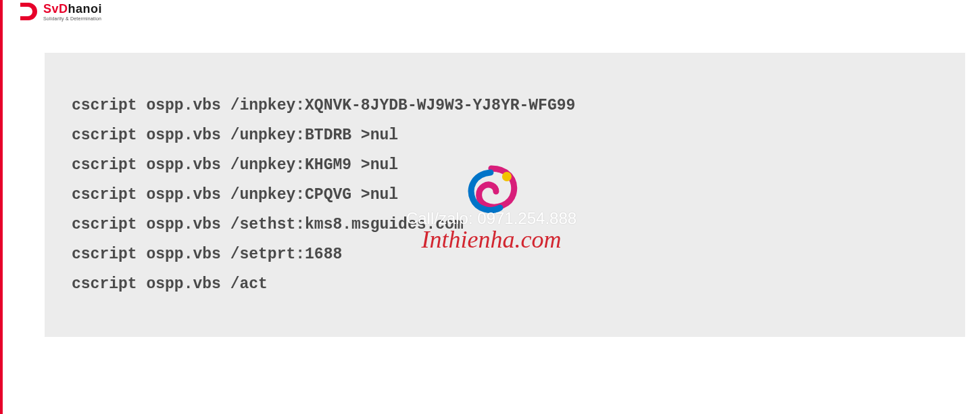 Image resolution: width=980 pixels, height=414 pixels. Describe the element at coordinates (170, 284) in the screenshot. I see `code-line: cscript ospp.vbs /act` at that location.